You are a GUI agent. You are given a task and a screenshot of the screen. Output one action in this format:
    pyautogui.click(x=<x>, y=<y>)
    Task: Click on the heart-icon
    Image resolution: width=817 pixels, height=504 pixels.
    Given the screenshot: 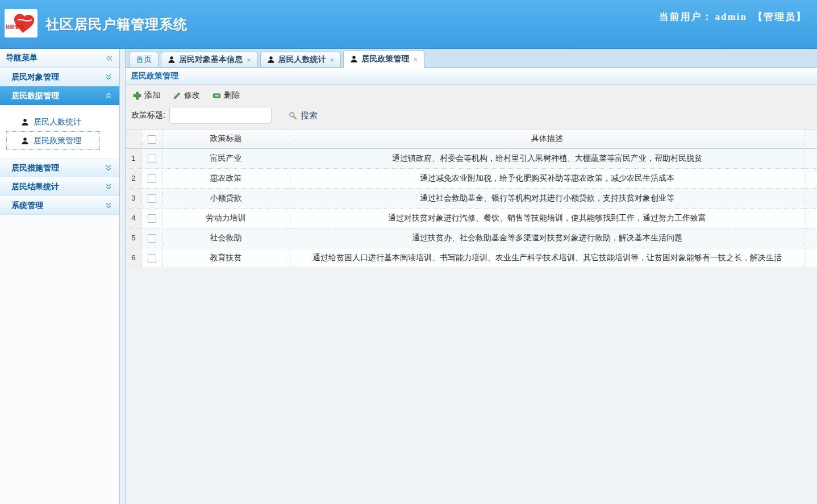 What is the action you would take?
    pyautogui.click(x=24, y=23)
    